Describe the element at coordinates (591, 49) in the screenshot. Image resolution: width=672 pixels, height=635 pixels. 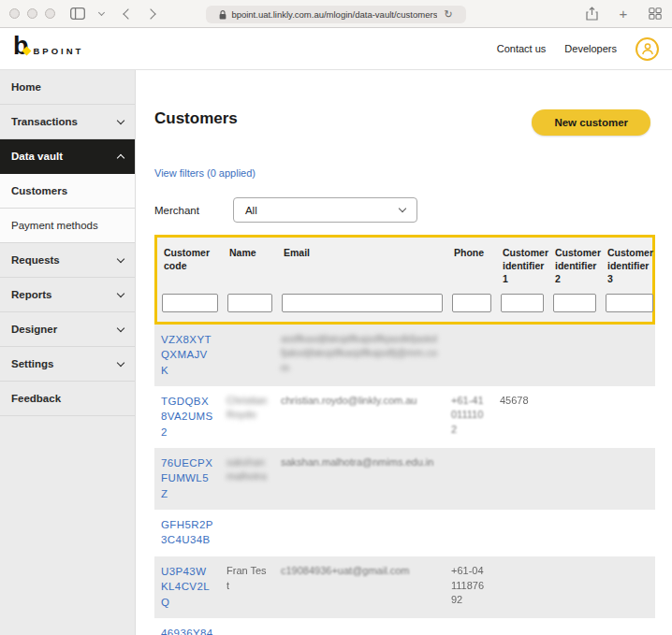
I see `developers-link: Developers` at that location.